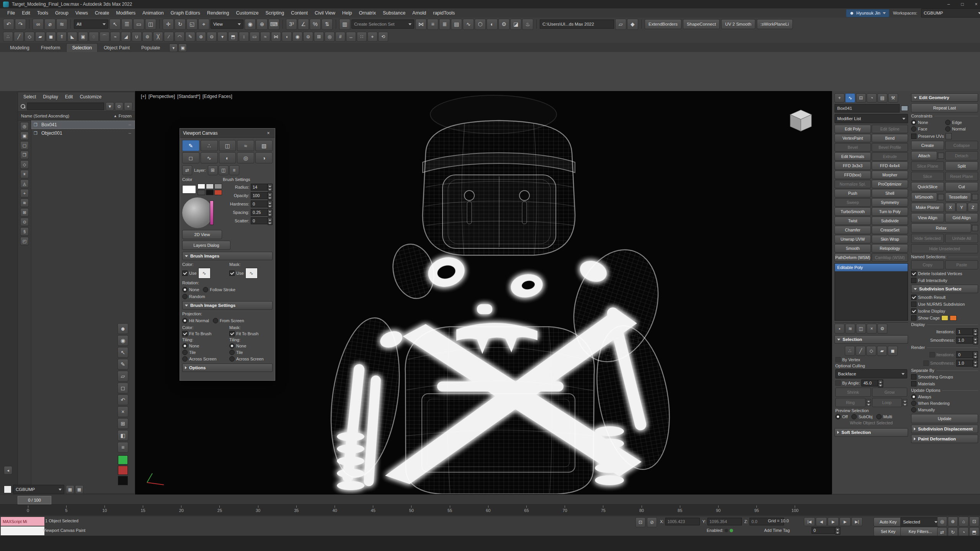  What do you see at coordinates (394, 13) in the screenshot?
I see `menu-item: Substance` at bounding box center [394, 13].